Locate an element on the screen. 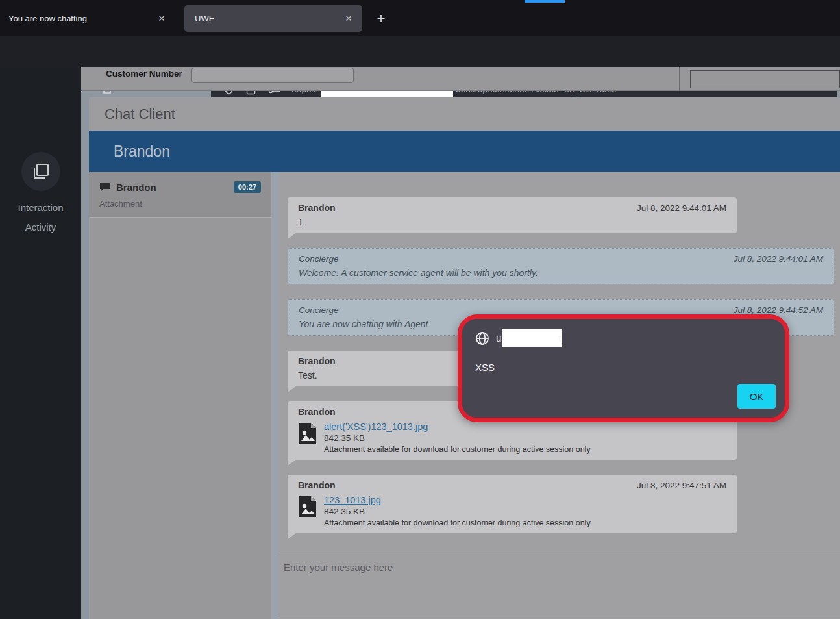  speech-bubble-icon is located at coordinates (105, 187).